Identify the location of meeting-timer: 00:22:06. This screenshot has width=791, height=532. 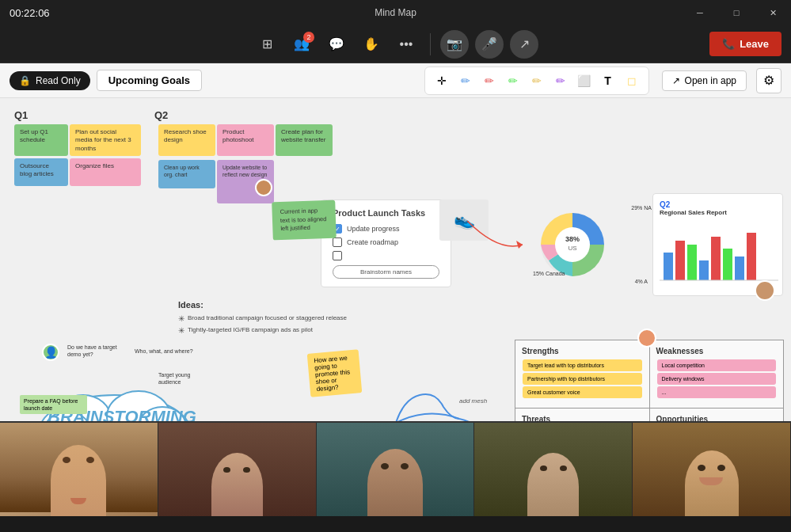
(30, 13).